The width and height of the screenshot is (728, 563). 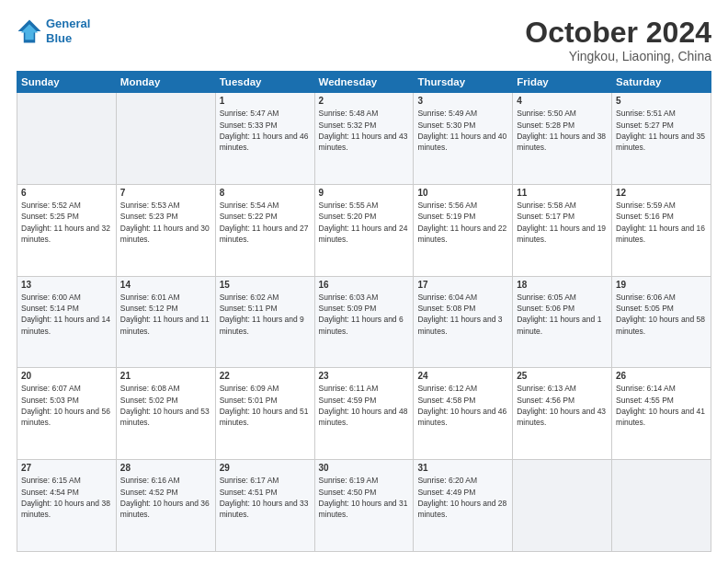 What do you see at coordinates (165, 467) in the screenshot?
I see `day-number: 28` at bounding box center [165, 467].